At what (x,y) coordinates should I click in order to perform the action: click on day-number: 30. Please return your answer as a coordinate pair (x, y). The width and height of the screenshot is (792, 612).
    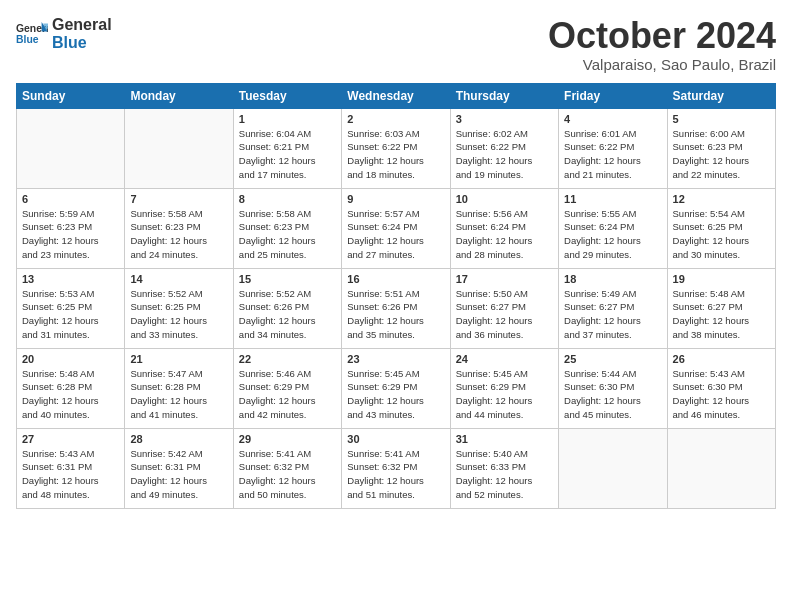
    Looking at the image, I should click on (396, 439).